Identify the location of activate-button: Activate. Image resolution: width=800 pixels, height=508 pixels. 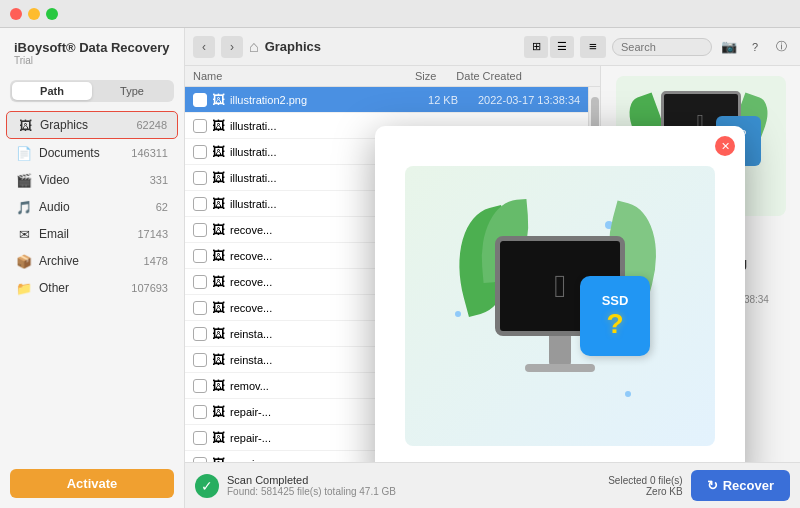
(92, 484).